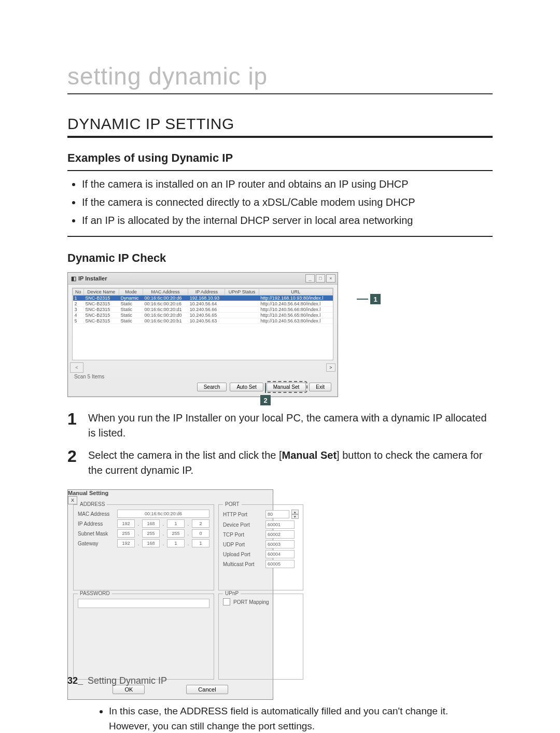 The image size is (560, 733). Describe the element at coordinates (201, 533) in the screenshot. I see `subnet-octet: 0` at that location.